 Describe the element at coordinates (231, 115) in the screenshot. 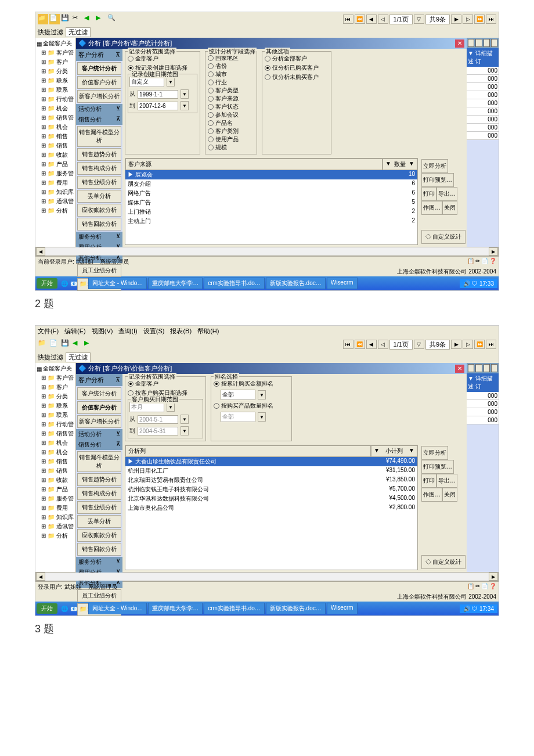

I see `stat-field-radio: 参加会议` at that location.